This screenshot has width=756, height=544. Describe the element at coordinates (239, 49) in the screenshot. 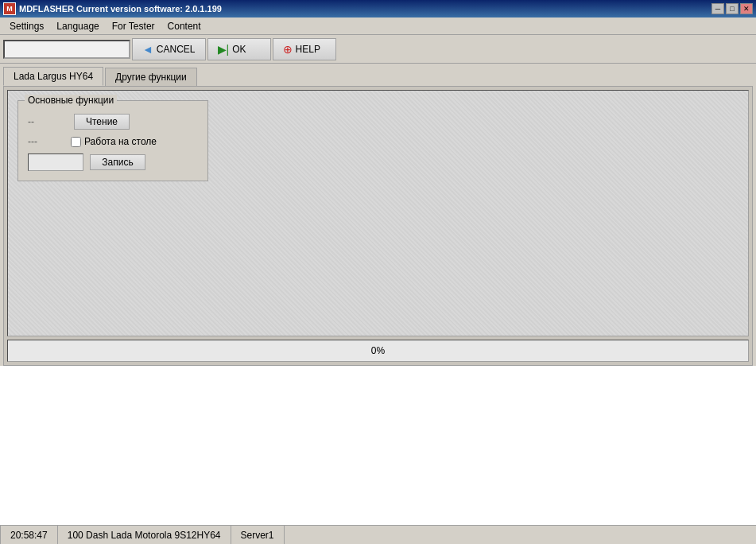

I see `ok-button: ▶| OK` at that location.